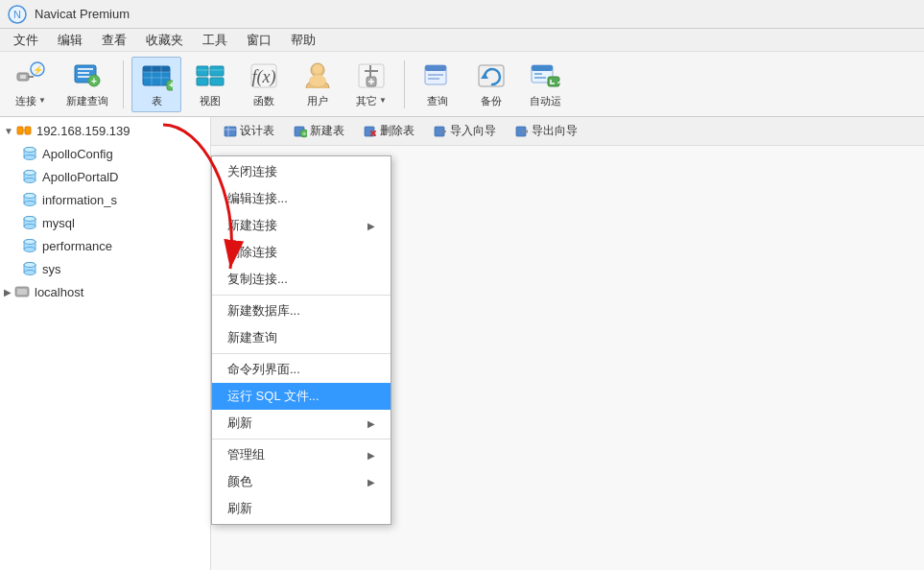 This screenshot has width=924, height=570. I want to click on toolbar-table-button: + 表, so click(156, 84).